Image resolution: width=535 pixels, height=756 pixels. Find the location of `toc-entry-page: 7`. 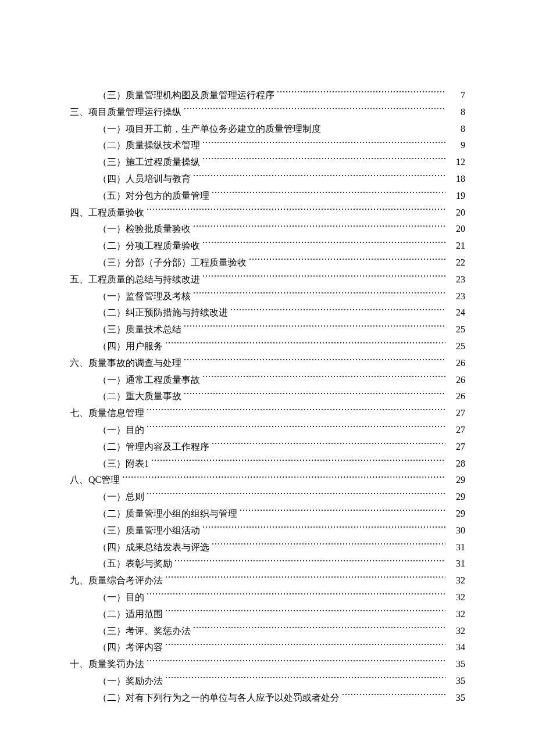

toc-entry-page: 7 is located at coordinates (456, 95).